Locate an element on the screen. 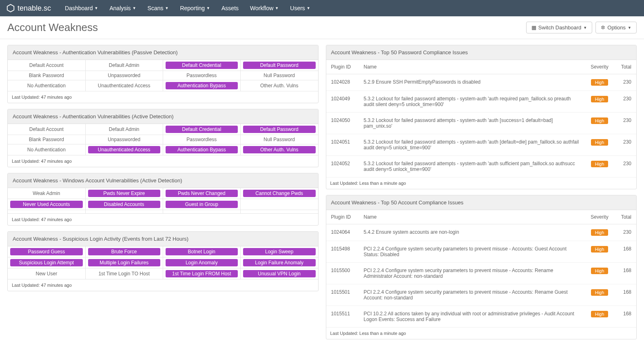 The height and width of the screenshot is (350, 644). matrix-cell: Multiple Login Failures is located at coordinates (124, 263).